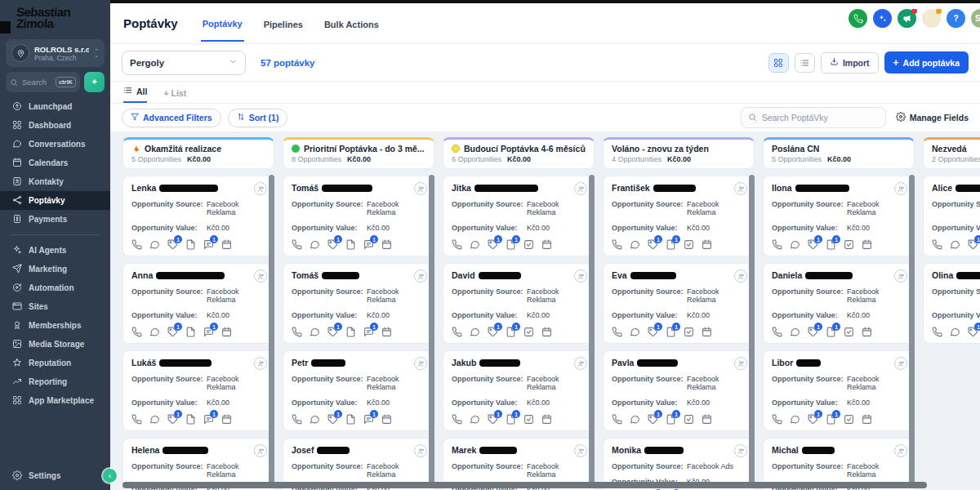  Describe the element at coordinates (95, 82) in the screenshot. I see `ai-assistant-button: ✦` at that location.